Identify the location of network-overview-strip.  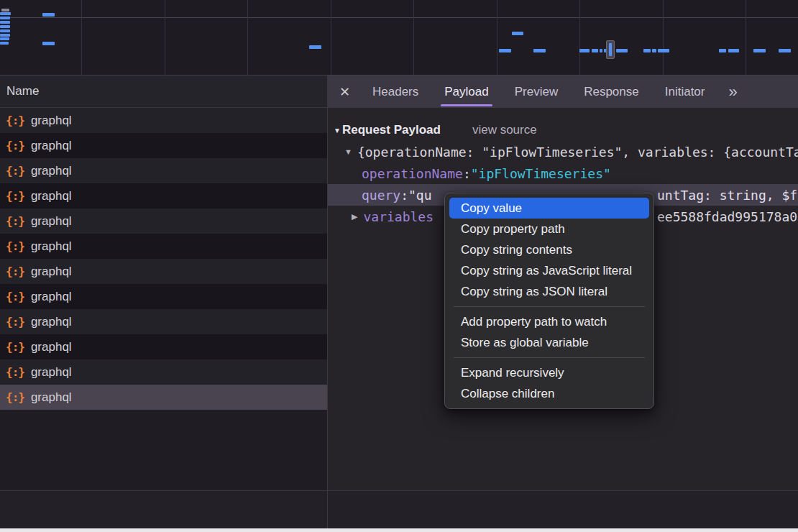
(399, 37).